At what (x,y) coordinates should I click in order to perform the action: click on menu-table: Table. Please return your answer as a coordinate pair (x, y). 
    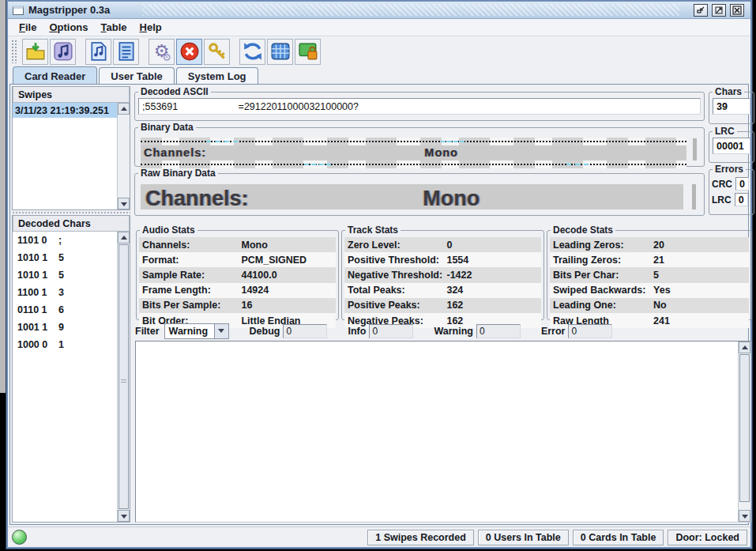
    Looking at the image, I should click on (115, 27).